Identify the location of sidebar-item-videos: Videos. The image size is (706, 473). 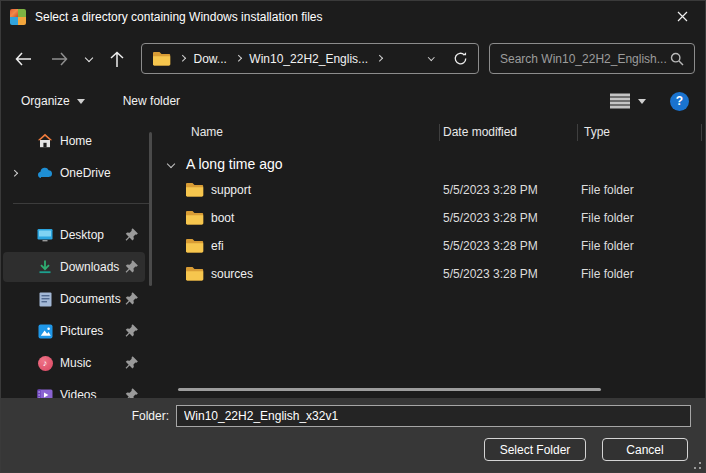
(74, 389).